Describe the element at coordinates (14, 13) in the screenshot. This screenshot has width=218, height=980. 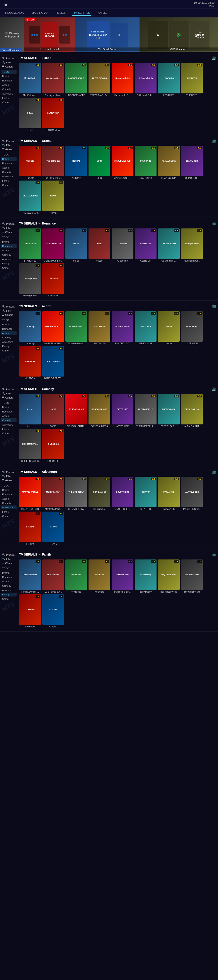
I see `tab-recomenda: RECOMENDA` at that location.